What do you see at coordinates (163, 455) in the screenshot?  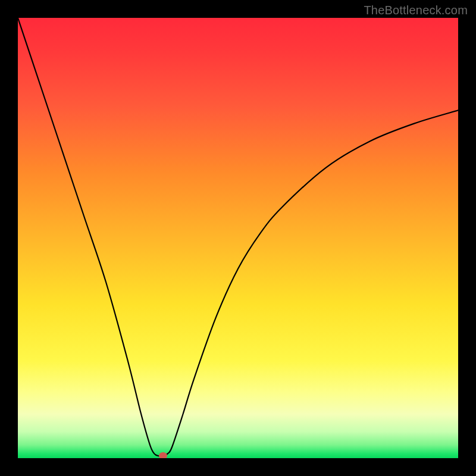 I see `optimal-point-marker` at bounding box center [163, 455].